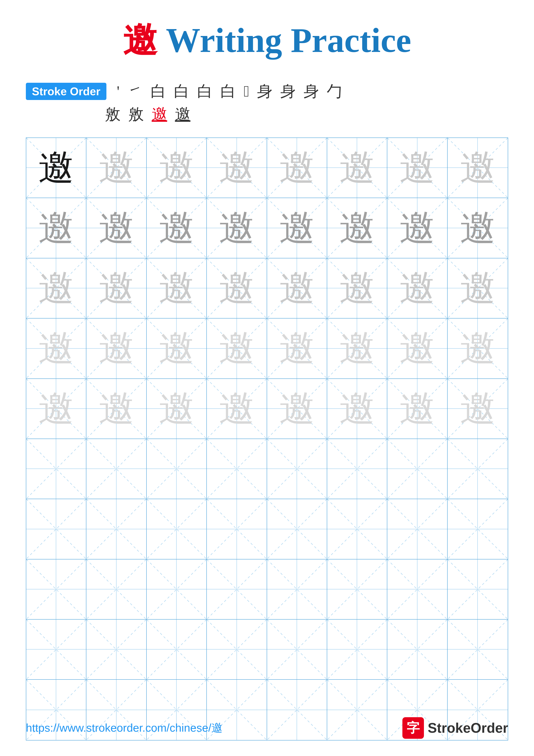 The height and width of the screenshot is (756, 534). Describe the element at coordinates (66, 92) in the screenshot. I see `stroke-order-badge: Stroke Order` at that location.